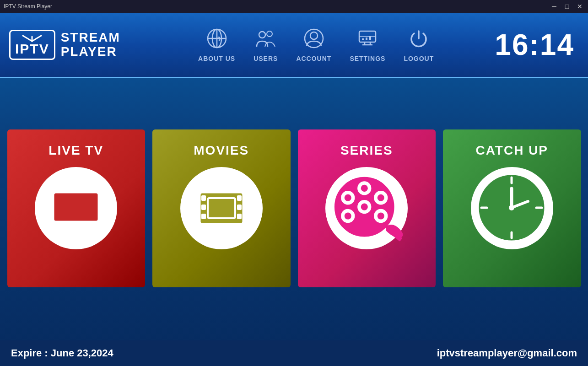 The height and width of the screenshot is (366, 588). What do you see at coordinates (217, 59) in the screenshot?
I see `nav-label-about-us: ABOUT US` at bounding box center [217, 59].